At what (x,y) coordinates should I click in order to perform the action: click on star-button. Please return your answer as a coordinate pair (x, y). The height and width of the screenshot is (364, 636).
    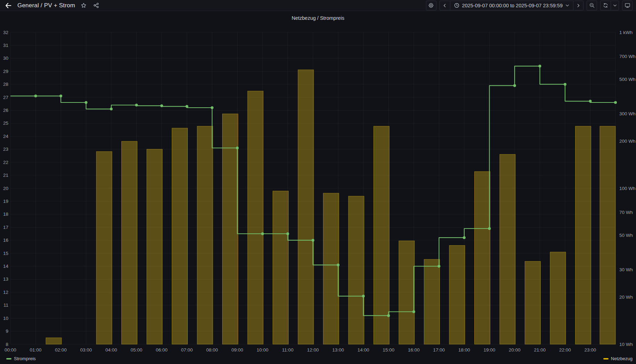
    Looking at the image, I should click on (83, 6).